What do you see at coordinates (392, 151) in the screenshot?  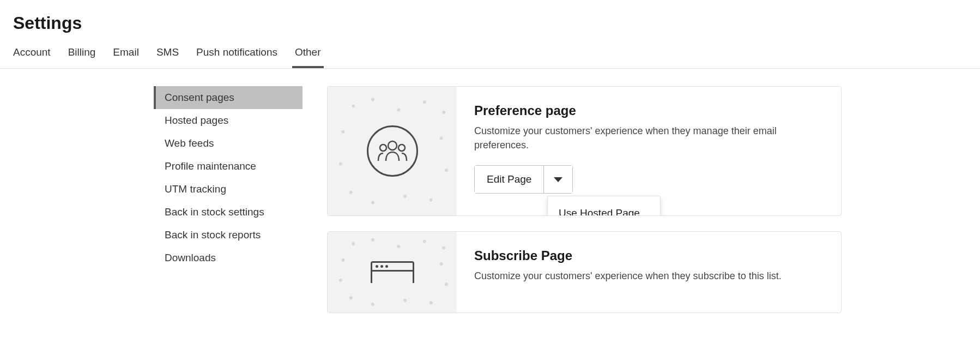 I see `preference-illustration` at bounding box center [392, 151].